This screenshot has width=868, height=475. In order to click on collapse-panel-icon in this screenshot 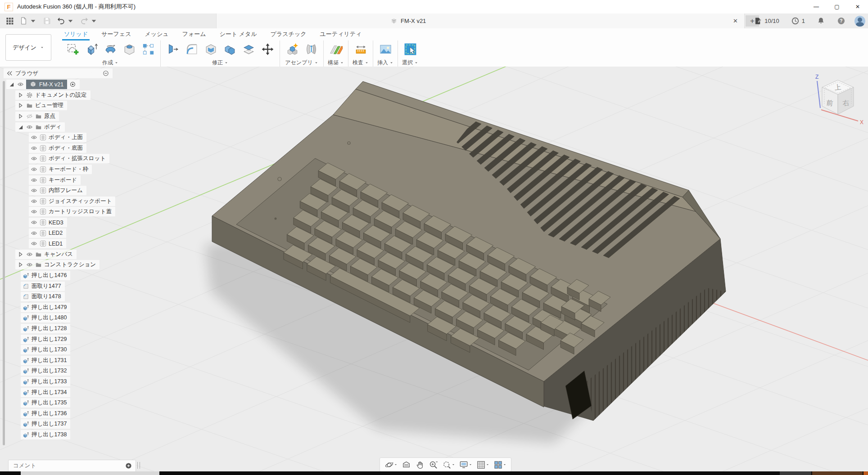, I will do `click(9, 73)`.